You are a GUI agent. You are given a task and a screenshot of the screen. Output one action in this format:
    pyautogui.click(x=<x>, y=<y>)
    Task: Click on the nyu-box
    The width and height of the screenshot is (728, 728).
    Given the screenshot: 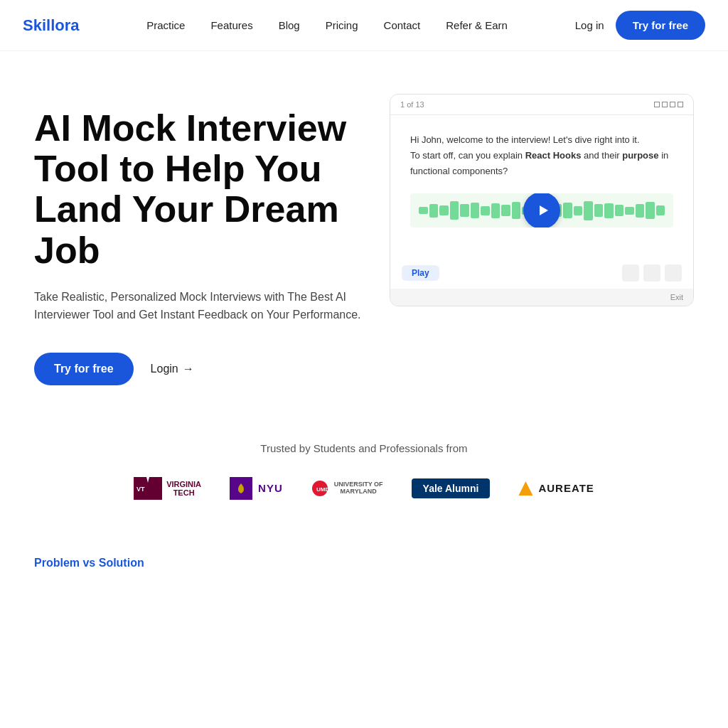 What is the action you would take?
    pyautogui.click(x=241, y=488)
    